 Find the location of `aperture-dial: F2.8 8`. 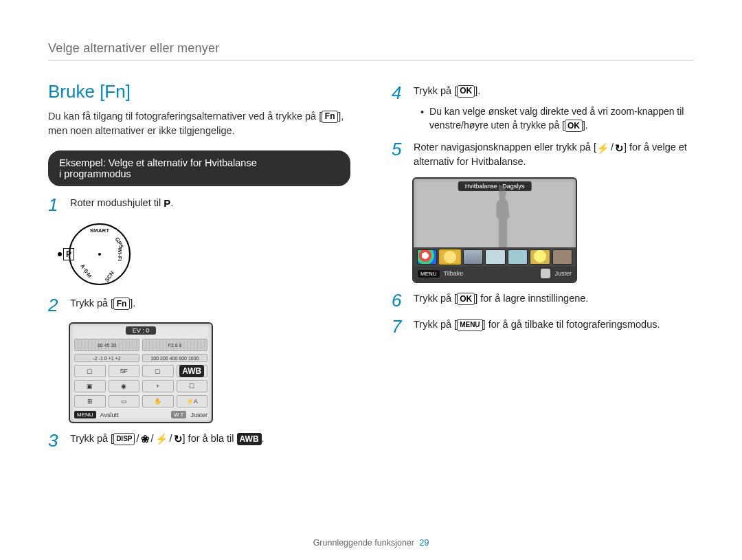

aperture-dial: F2.8 8 is located at coordinates (175, 345).